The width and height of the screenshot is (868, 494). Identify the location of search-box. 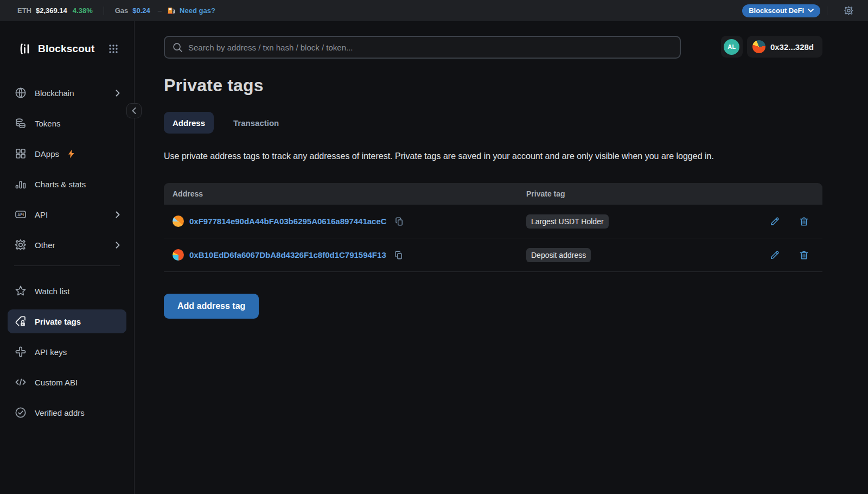
(422, 47).